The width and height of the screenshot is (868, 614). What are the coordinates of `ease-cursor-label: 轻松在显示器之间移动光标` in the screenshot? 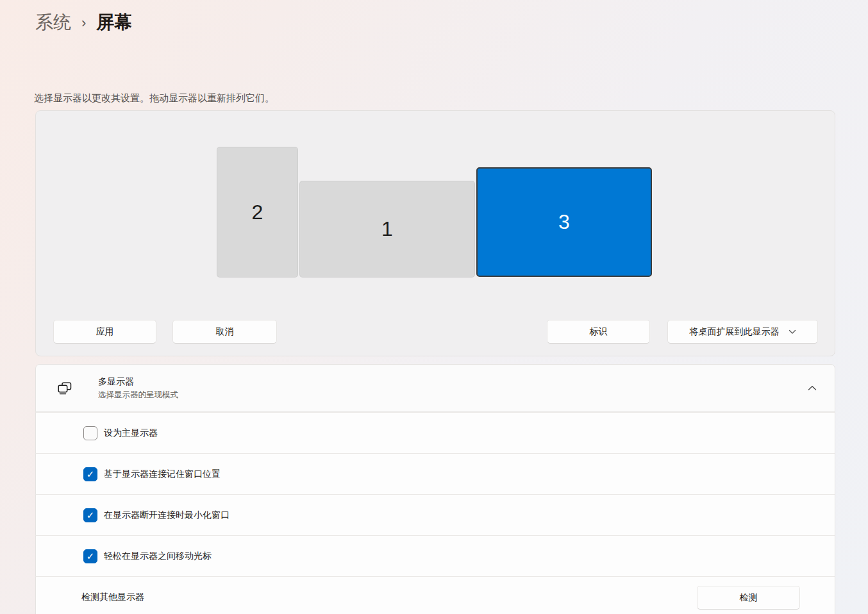 It's located at (158, 556).